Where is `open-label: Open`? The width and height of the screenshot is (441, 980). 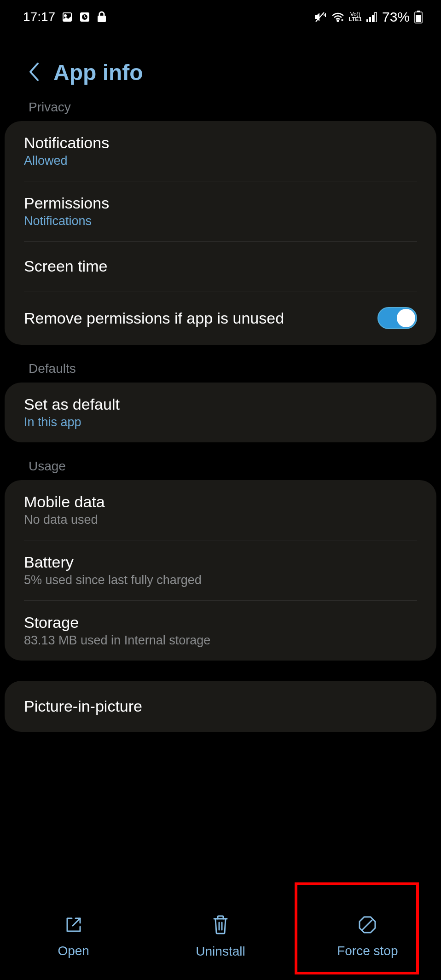 open-label: Open is located at coordinates (74, 951).